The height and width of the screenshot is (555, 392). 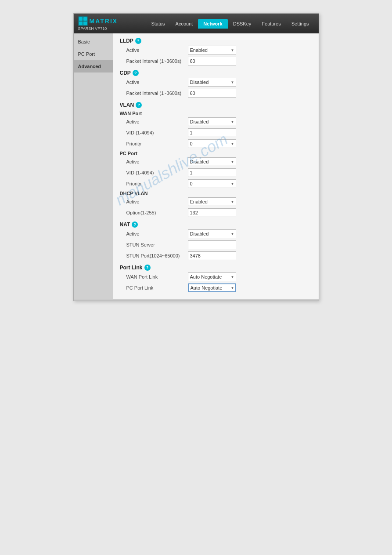 I want to click on lldp-help-icon: ?, so click(x=138, y=41).